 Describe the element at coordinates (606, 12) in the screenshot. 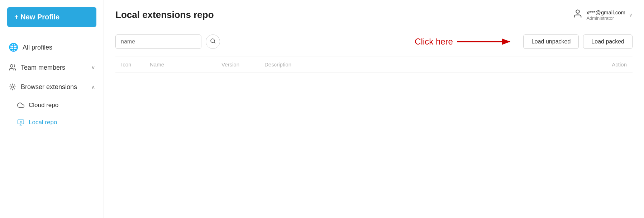

I see `user-email: x***@gmail.com` at that location.